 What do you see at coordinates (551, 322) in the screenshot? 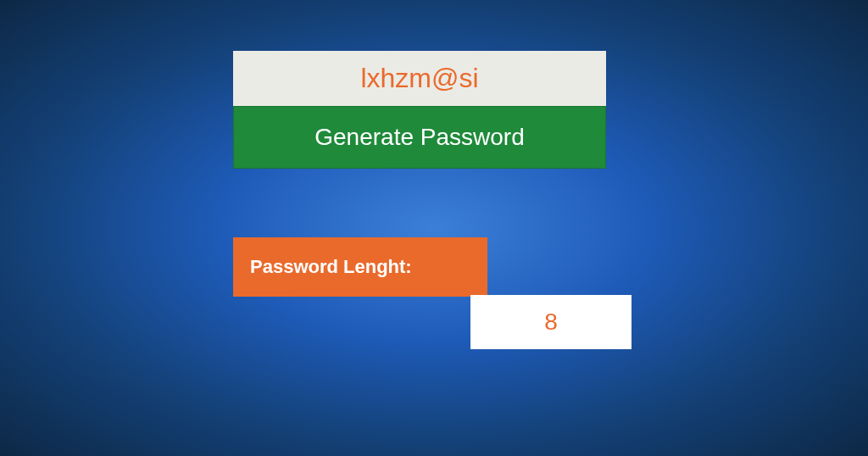
I see `length-input` at bounding box center [551, 322].